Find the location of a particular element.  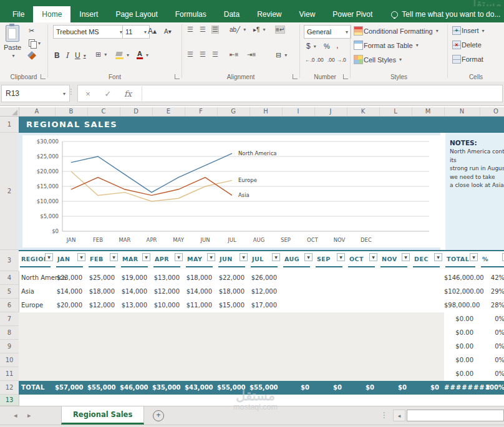

column-header-L: L is located at coordinates (395, 112).